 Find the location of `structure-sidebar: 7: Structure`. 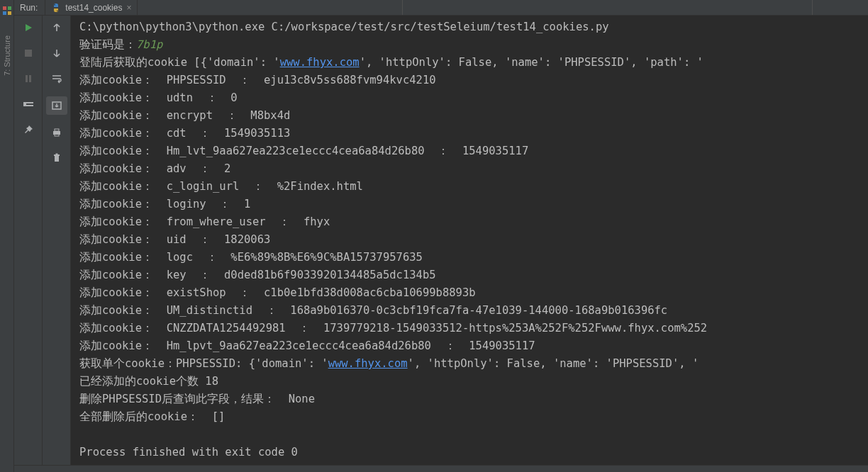

structure-sidebar: 7: Structure is located at coordinates (7, 236).